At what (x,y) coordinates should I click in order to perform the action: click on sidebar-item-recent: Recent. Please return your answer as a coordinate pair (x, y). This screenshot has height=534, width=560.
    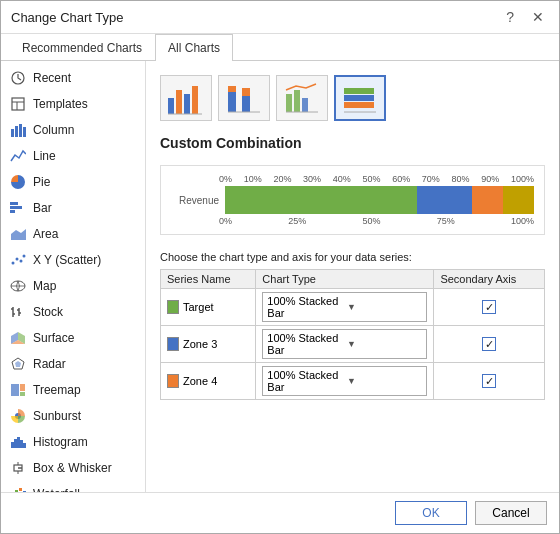
    Looking at the image, I should click on (73, 78).